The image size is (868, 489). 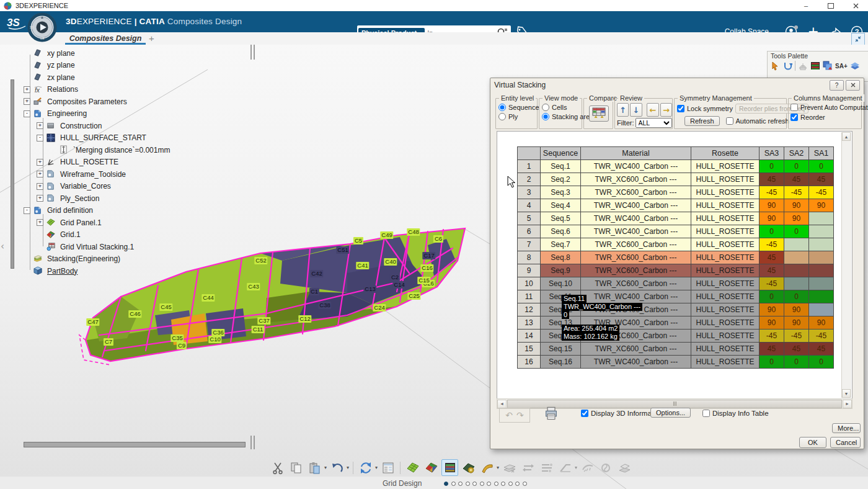 What do you see at coordinates (529, 232) in the screenshot?
I see `row-number: 6` at bounding box center [529, 232].